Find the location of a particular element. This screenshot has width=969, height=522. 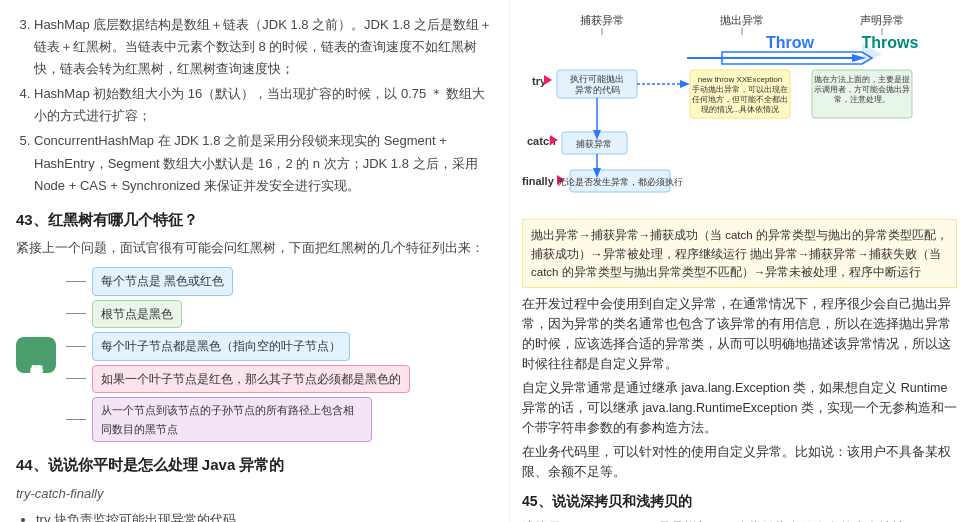

svg-text: 手动抛出异常，可以出现在 is located at coordinates (740, 90).